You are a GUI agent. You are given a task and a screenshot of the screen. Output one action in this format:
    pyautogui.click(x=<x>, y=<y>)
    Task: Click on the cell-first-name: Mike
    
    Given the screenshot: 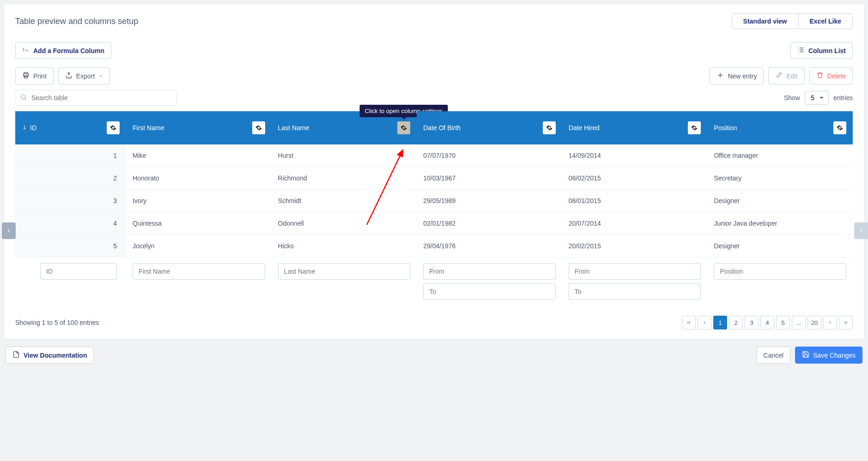 What is the action you would take?
    pyautogui.click(x=199, y=156)
    